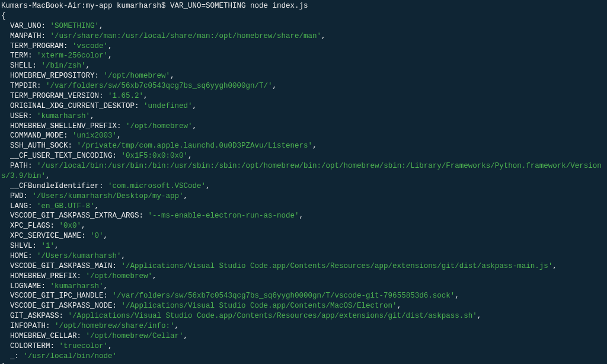 The width and height of the screenshot is (607, 364). Describe the element at coordinates (304, 337) in the screenshot. I see `env-line: HOMEBREW_CELLAR: '/opt/homebrew/Cellar',` at that location.